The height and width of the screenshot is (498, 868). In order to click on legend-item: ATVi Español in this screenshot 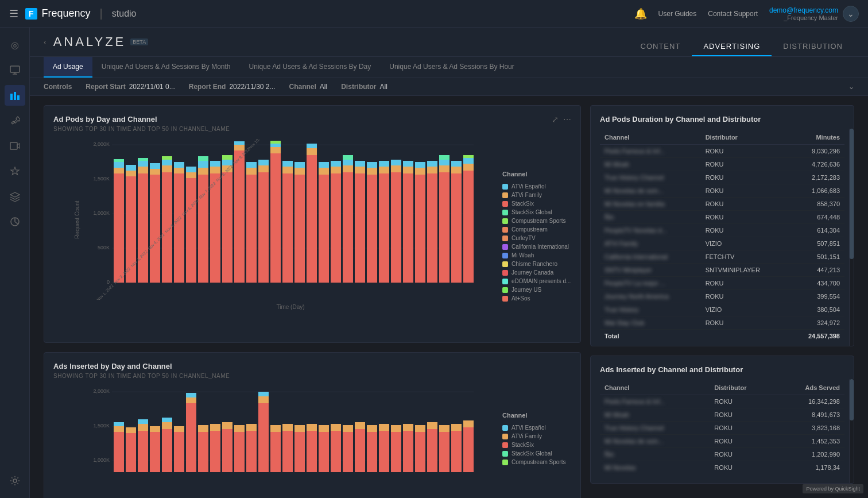, I will do `click(537, 427)`.